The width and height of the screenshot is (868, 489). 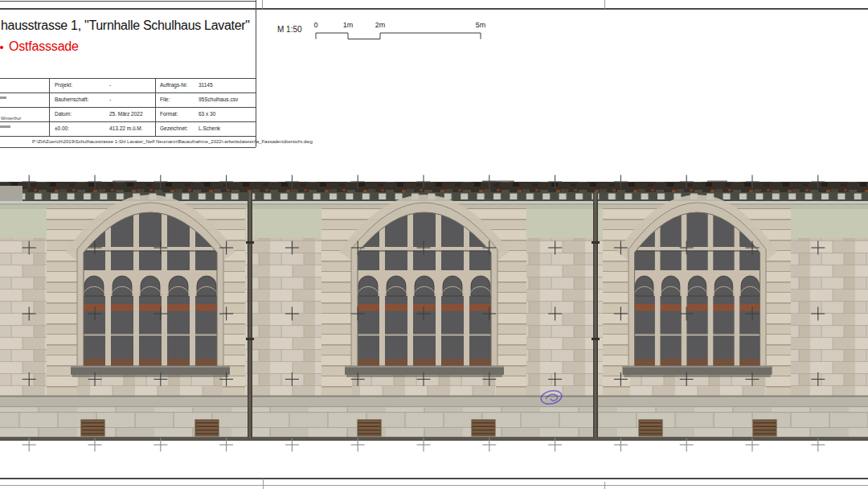 What do you see at coordinates (110, 100) in the screenshot?
I see `field-value-bauherrschaft: -` at bounding box center [110, 100].